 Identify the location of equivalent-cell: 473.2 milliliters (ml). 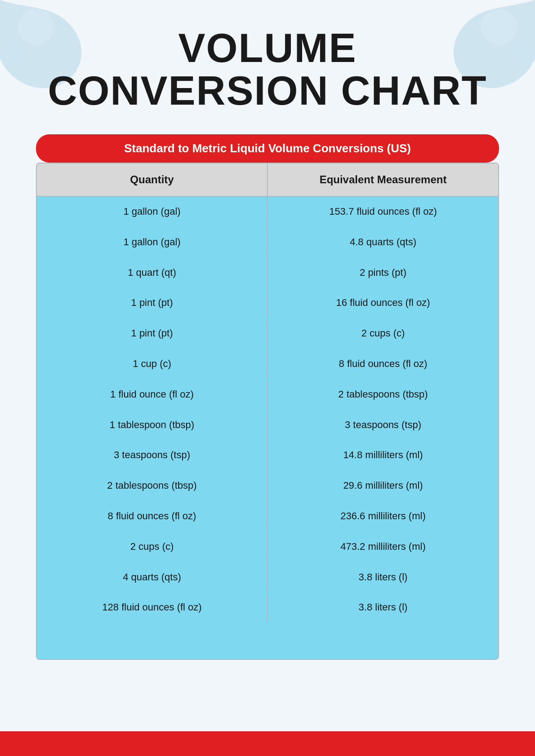
(383, 547).